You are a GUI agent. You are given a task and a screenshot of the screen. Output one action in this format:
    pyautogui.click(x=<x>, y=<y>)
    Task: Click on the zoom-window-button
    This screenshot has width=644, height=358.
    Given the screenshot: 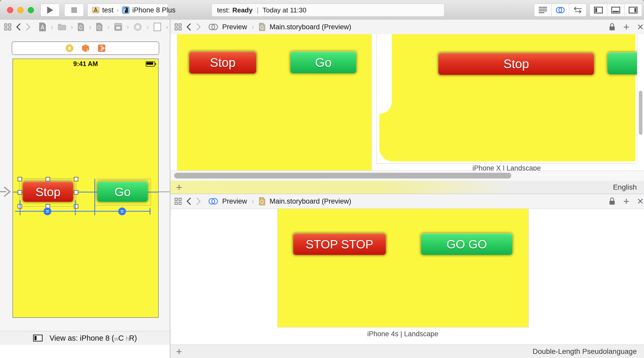 What is the action you would take?
    pyautogui.click(x=31, y=10)
    